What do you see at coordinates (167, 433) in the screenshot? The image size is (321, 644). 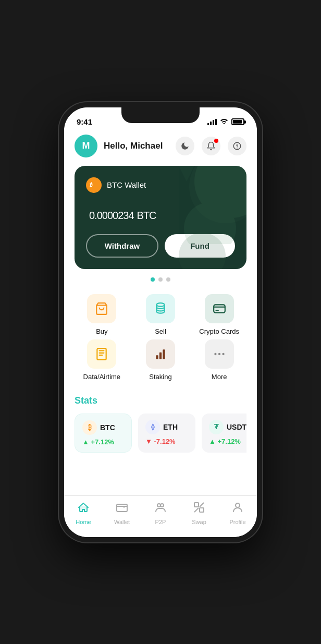 I see `stat-card-eth: ⟠ ETH ▼ -7.12%` at bounding box center [167, 433].